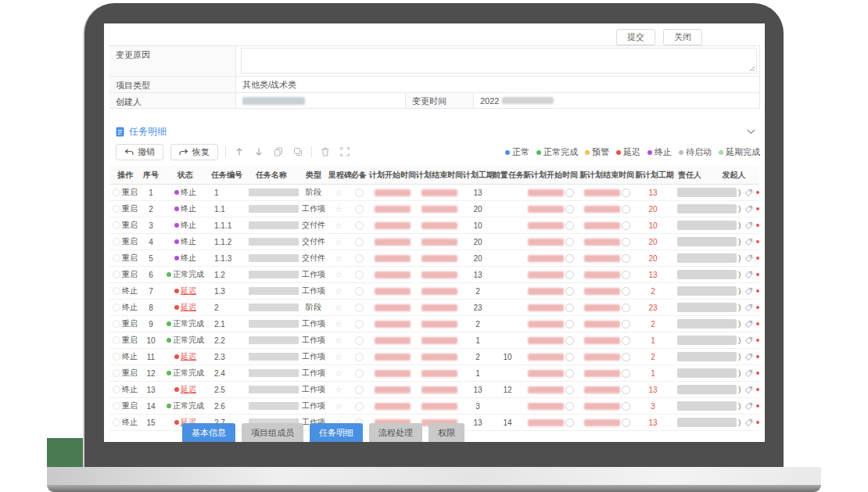 Image resolution: width=868 pixels, height=492 pixels. What do you see at coordinates (345, 152) in the screenshot?
I see `expand-icon` at bounding box center [345, 152].